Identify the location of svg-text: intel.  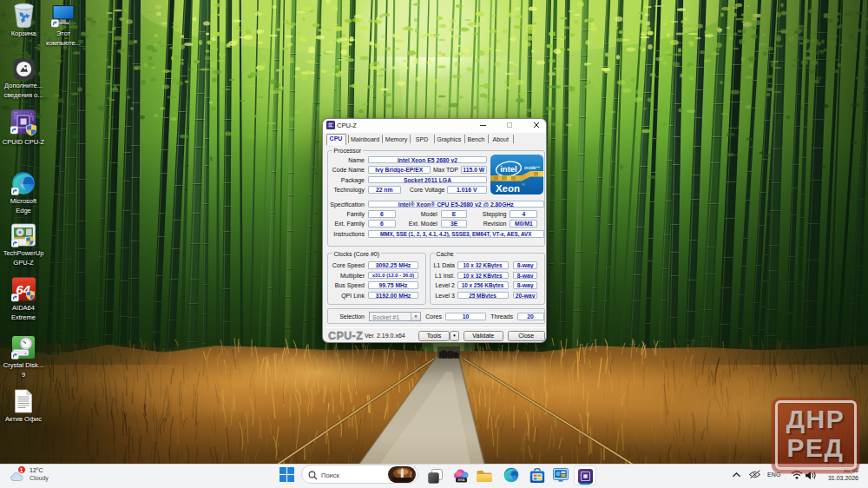
(509, 168).